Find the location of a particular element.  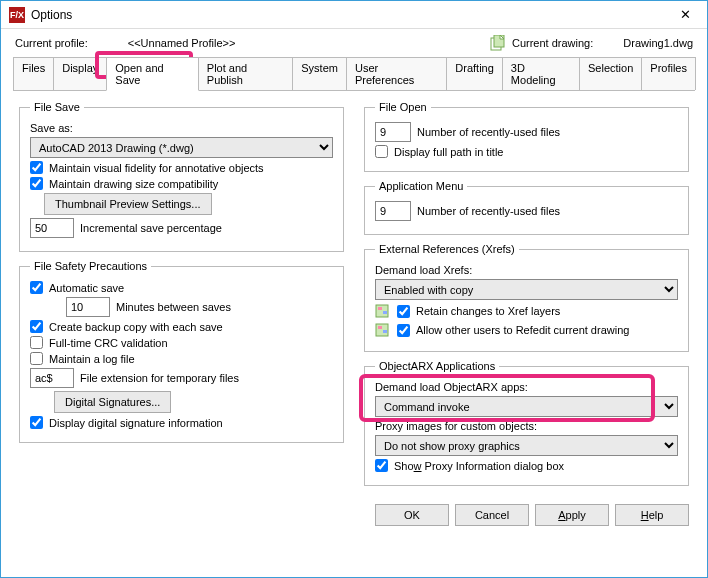

temp-ext-input is located at coordinates (52, 378).